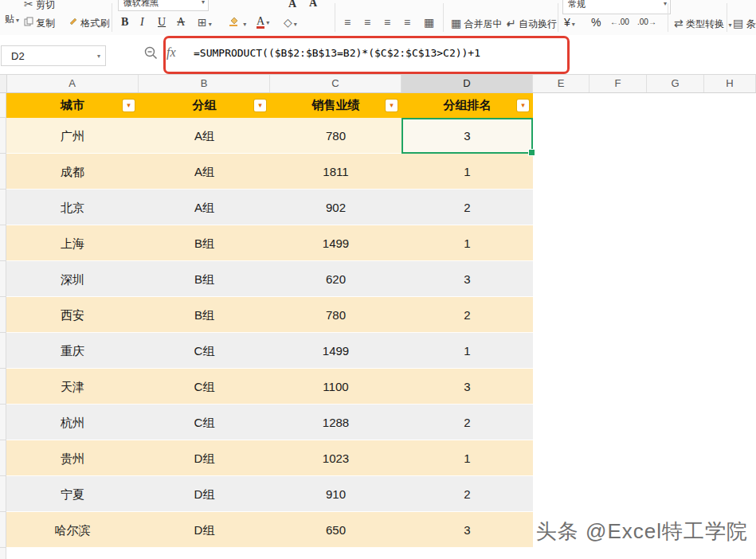  Describe the element at coordinates (367, 22) in the screenshot. I see `align-center-button: ≡` at that location.